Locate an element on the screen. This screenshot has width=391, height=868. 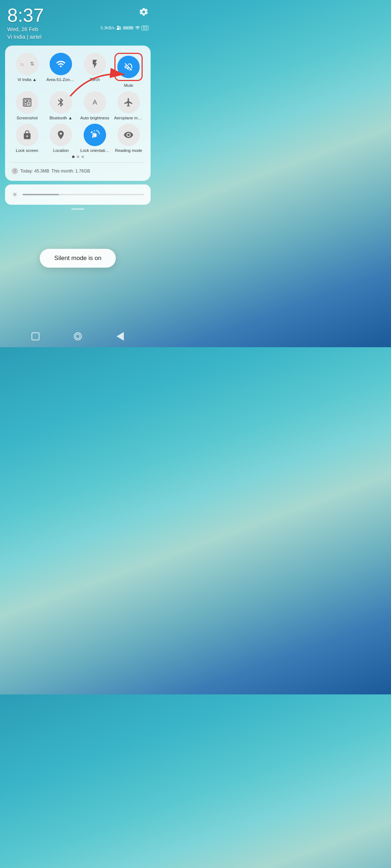
divider is located at coordinates (78, 163).